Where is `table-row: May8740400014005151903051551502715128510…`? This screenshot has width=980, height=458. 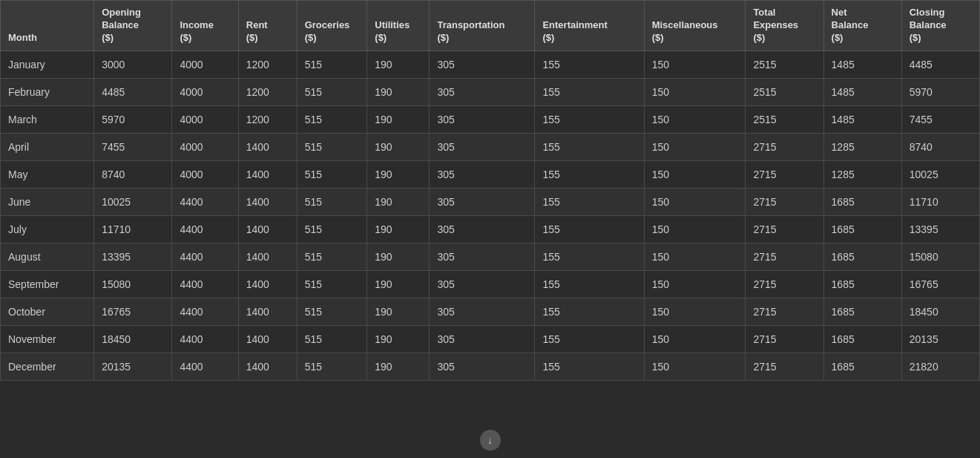 table-row: May8740400014005151903051551502715128510… is located at coordinates (490, 174).